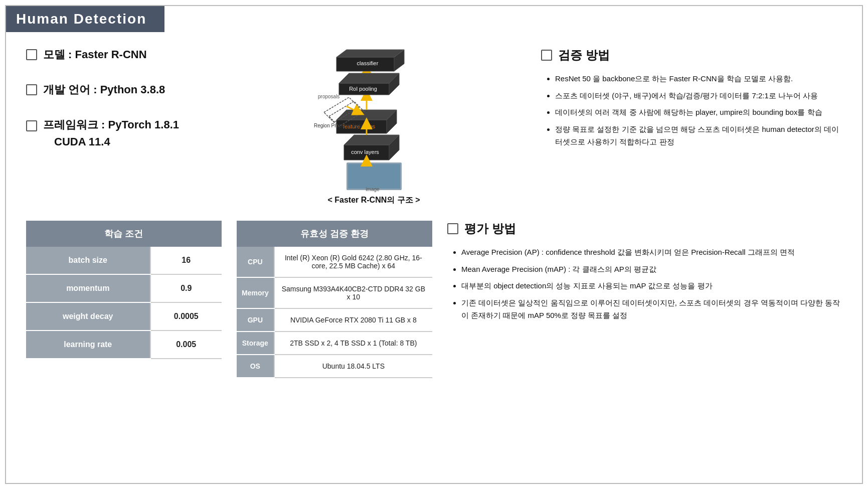 The width and height of the screenshot is (868, 489). What do you see at coordinates (645, 273) in the screenshot?
I see `eval-panel: 평가 방법 Average Precision (AP) : confidenc…` at bounding box center [645, 273].